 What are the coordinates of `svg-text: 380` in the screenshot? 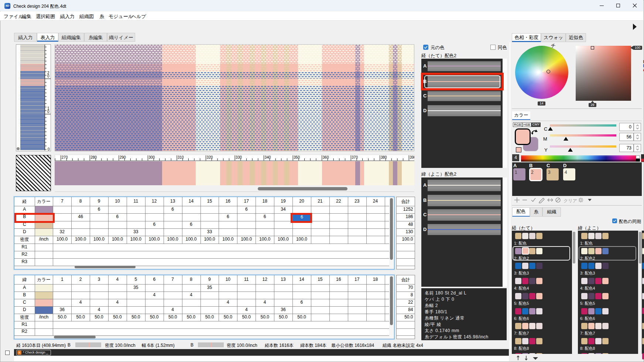 It's located at (384, 157).